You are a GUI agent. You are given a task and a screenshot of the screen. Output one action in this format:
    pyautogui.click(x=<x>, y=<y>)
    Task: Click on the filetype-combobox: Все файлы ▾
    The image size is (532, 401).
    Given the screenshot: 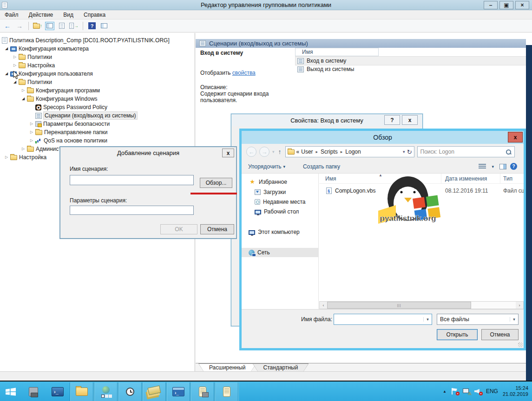 What is the action you would take?
    pyautogui.click(x=478, y=319)
    